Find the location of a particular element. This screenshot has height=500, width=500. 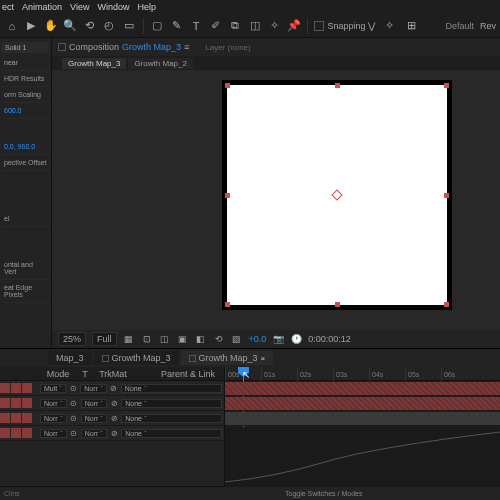

menu-item: View is located at coordinates (80, 7).